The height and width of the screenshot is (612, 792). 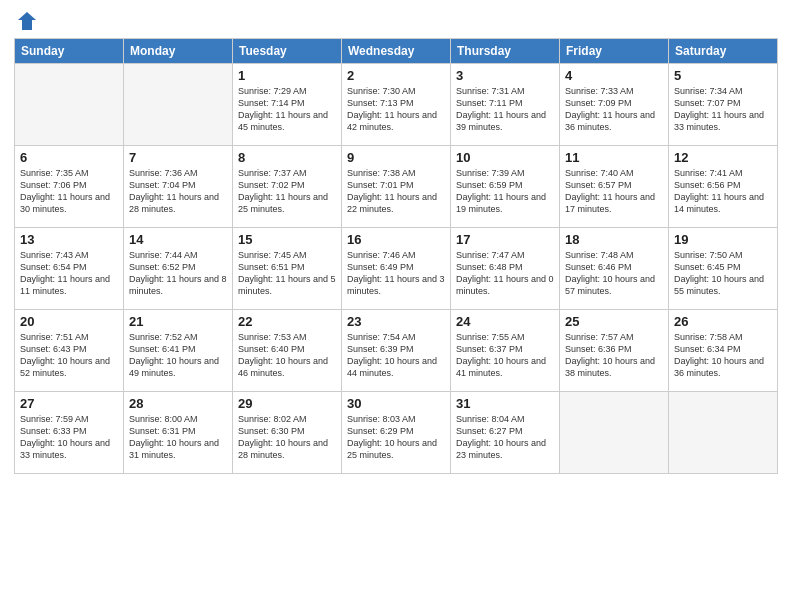 I want to click on day-info: Sunrise: 7:29 AM Sunset: 7:14 PM Dayligh…, so click(x=287, y=110).